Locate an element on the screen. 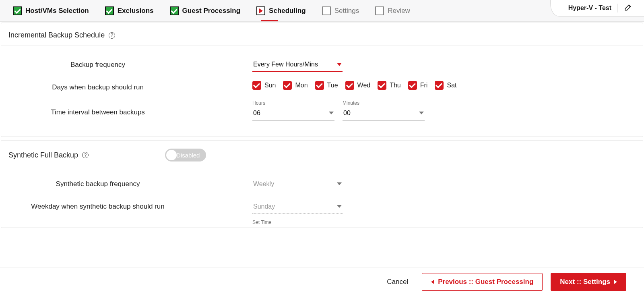 Image resolution: width=644 pixels, height=296 pixels. select-value: Sunday is located at coordinates (264, 207).